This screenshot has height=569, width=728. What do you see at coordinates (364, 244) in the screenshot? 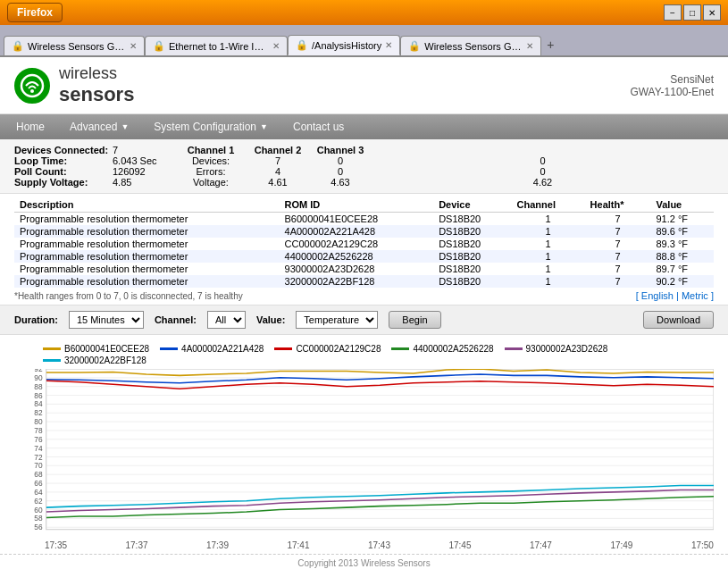
I see `table-row: Programmable resolution thermometer CC00…` at bounding box center [364, 244].